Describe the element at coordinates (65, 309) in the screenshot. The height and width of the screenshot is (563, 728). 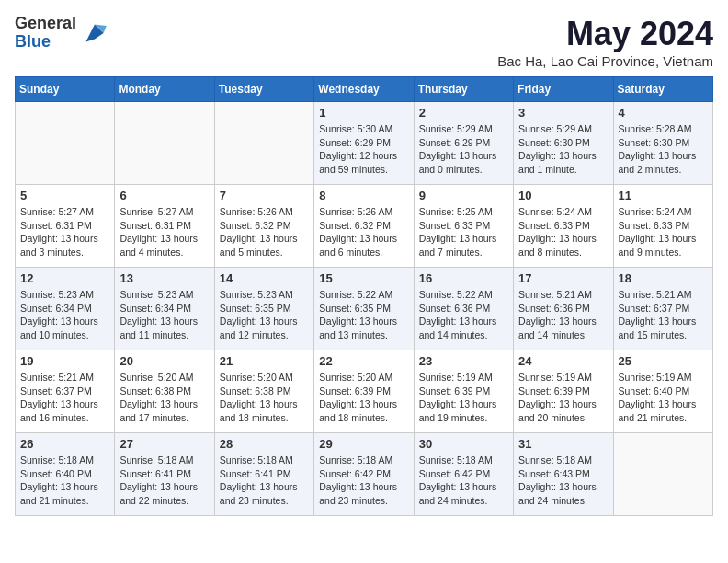
I see `calendar-cell: 12Sunrise: 5:23 AM Sunset: 6:34 PM Dayli…` at that location.